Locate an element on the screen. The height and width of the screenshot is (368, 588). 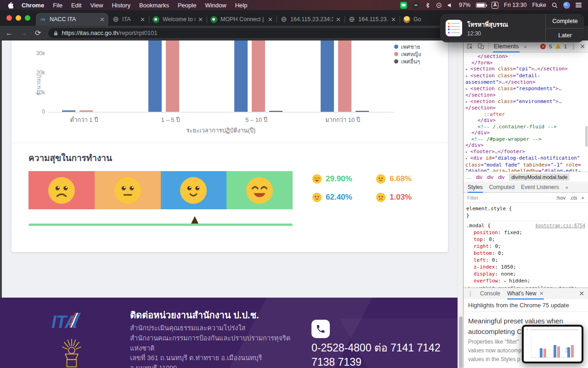
breadcrumb-item: div#myModal.modal.fade is located at coordinates (539, 177).